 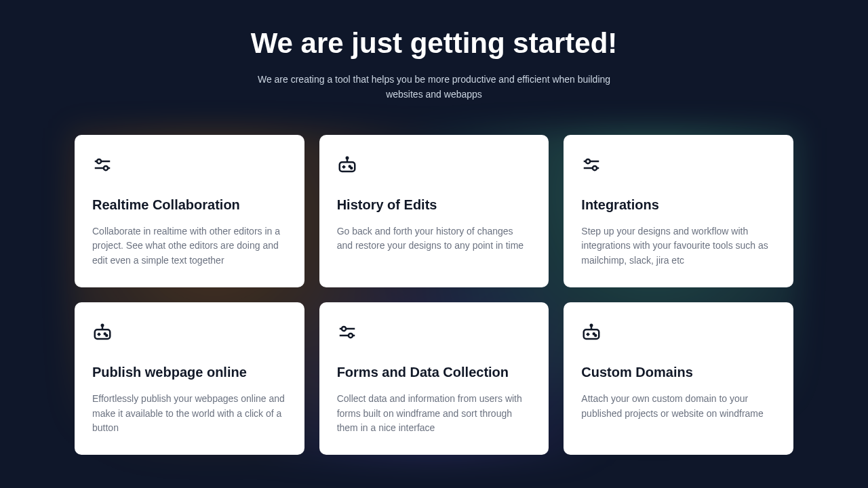 I want to click on hero-section: We are just getting started! We are crea…, so click(x=434, y=65).